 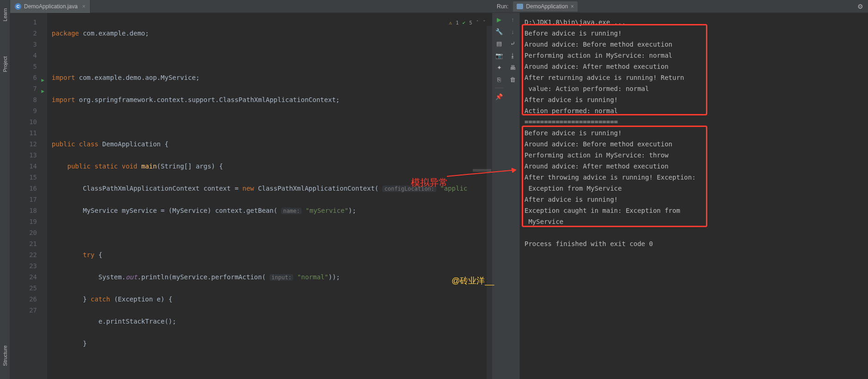 What do you see at coordinates (429, 183) in the screenshot?
I see `annotation-simulate-exception: 模拟异常` at bounding box center [429, 183].